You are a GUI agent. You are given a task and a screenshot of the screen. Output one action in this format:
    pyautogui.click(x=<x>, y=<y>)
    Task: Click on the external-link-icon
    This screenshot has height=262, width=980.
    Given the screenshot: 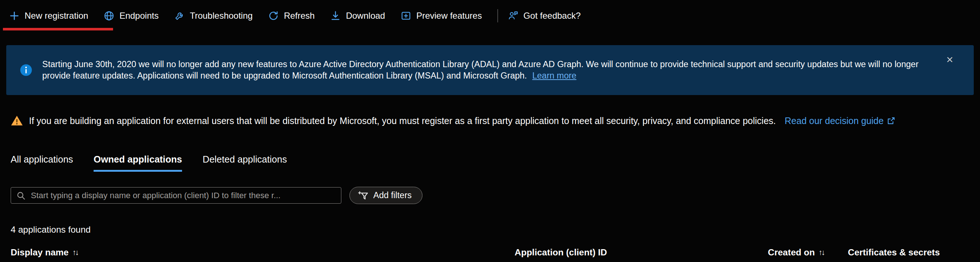 What is the action you would take?
    pyautogui.click(x=891, y=121)
    